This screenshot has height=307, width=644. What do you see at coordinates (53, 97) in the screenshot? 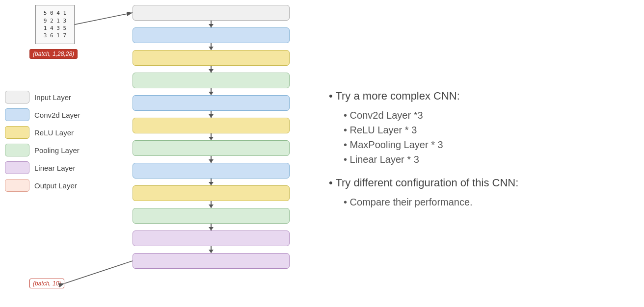
I see `legend-label-input: Input Layer` at bounding box center [53, 97].